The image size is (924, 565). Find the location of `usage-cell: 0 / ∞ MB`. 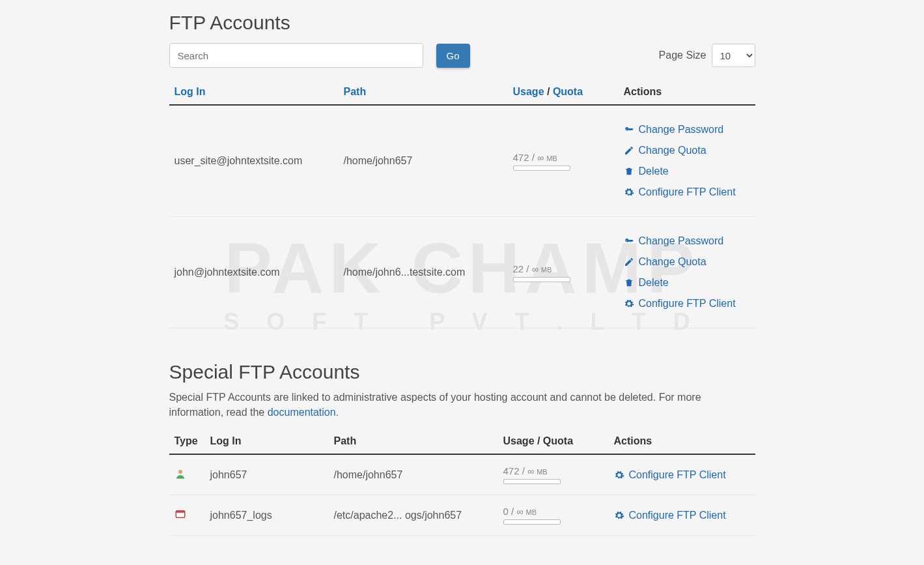

usage-cell: 0 / ∞ MB is located at coordinates (553, 515).